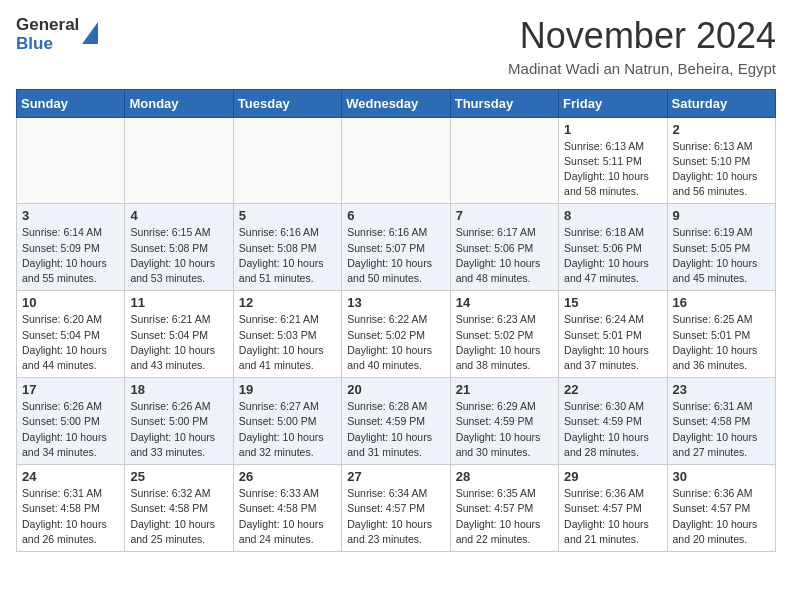 This screenshot has height=612, width=792. I want to click on day-info: Sunrise: 6:32 AMSunset: 4:58 PMDaylight:…, so click(178, 516).